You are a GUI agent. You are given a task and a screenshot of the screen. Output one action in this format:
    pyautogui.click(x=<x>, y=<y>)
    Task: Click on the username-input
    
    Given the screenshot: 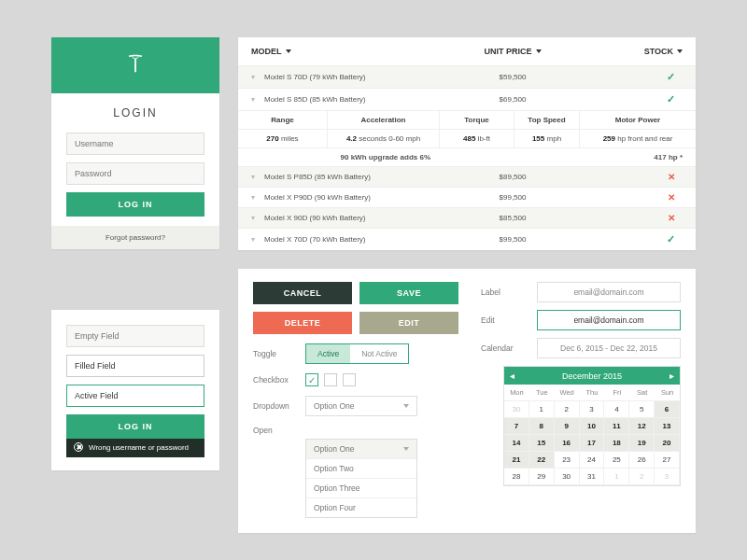 What is the action you would take?
    pyautogui.click(x=135, y=144)
    